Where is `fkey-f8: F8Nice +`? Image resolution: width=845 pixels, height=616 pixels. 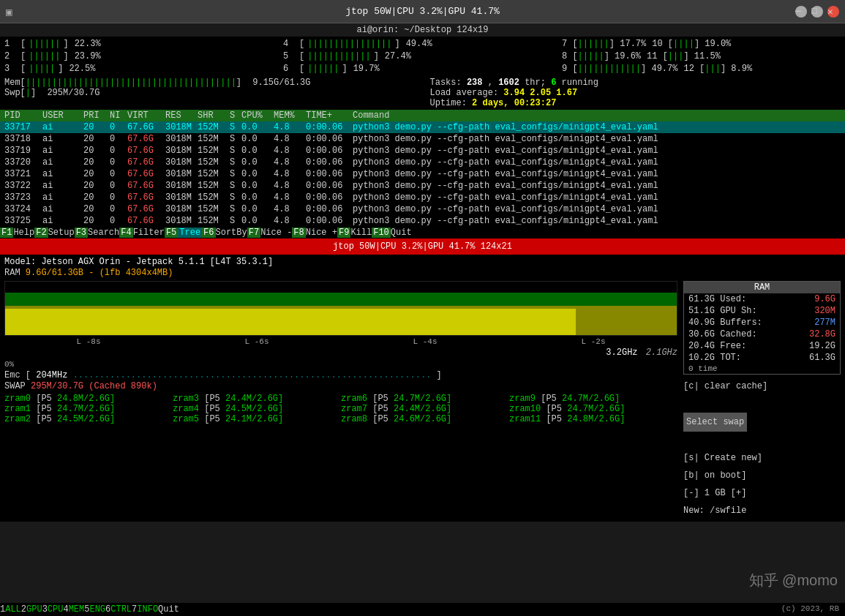
fkey-f8: F8Nice + is located at coordinates (315, 233).